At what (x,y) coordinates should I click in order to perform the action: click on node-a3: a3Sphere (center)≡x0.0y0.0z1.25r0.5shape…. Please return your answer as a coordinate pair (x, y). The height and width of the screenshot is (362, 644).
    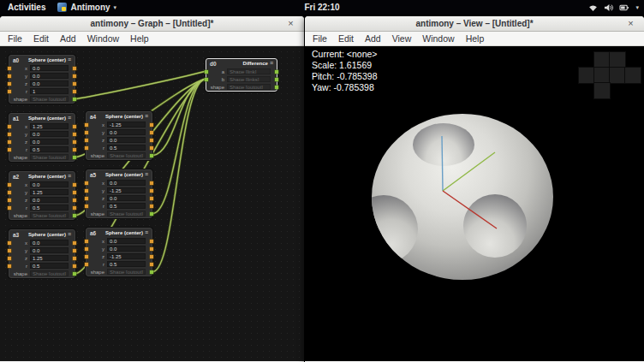
    Looking at the image, I should click on (42, 253).